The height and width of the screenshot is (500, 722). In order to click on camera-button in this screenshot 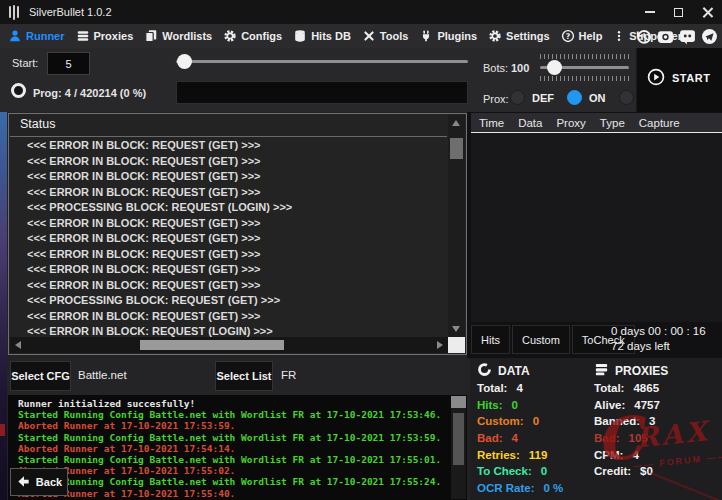, I will do `click(665, 36)`.